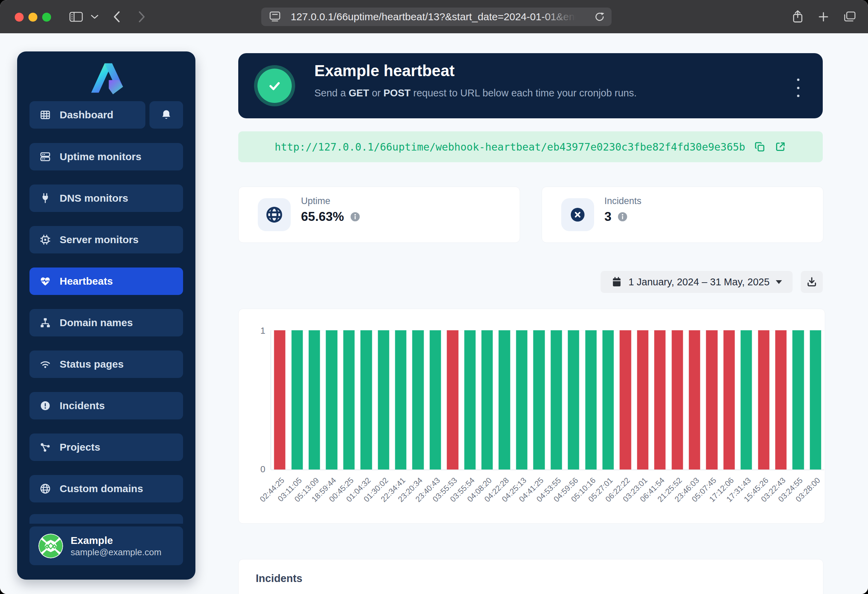 Image resolution: width=868 pixels, height=594 pixels. Describe the element at coordinates (812, 282) in the screenshot. I see `download-button` at that location.